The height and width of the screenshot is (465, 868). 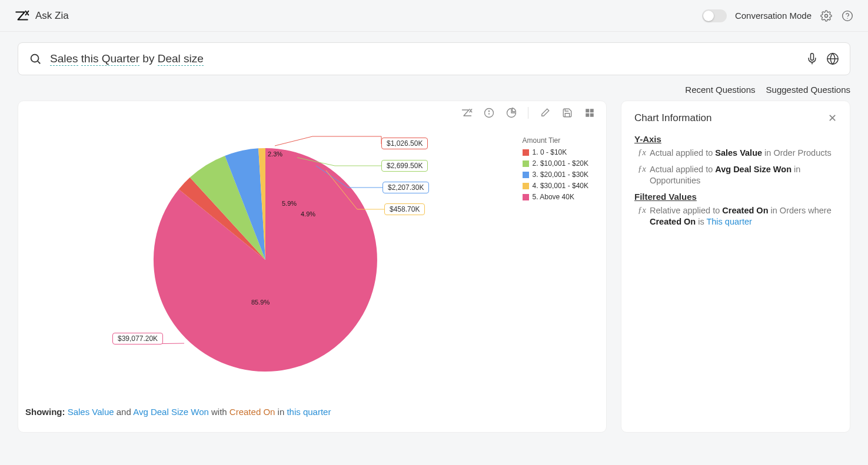 What do you see at coordinates (91, 412) in the screenshot?
I see `showing-sales-value: Sales Value` at bounding box center [91, 412].